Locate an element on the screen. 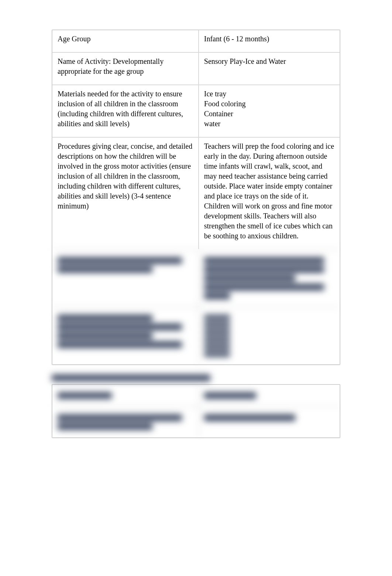 This screenshot has width=392, height=576. procedures-label: Procedures giving clear, concise, and de… is located at coordinates (125, 193).